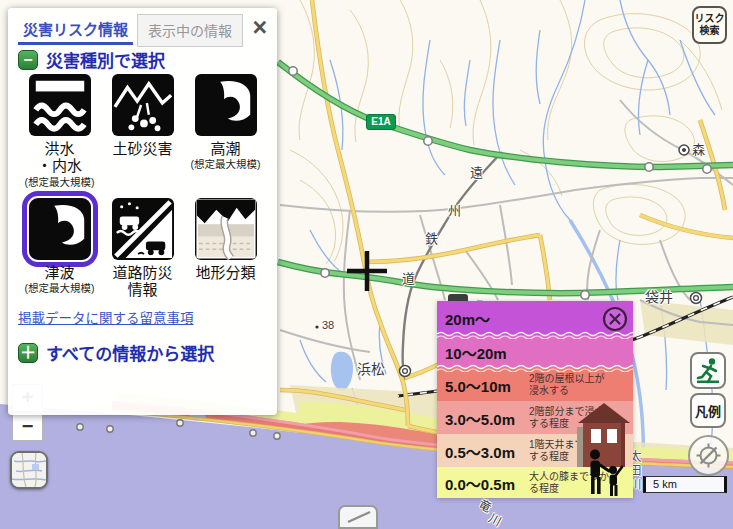 The width and height of the screenshot is (733, 529). What do you see at coordinates (454, 210) in the screenshot?
I see `railway-label-char2: 州` at bounding box center [454, 210].